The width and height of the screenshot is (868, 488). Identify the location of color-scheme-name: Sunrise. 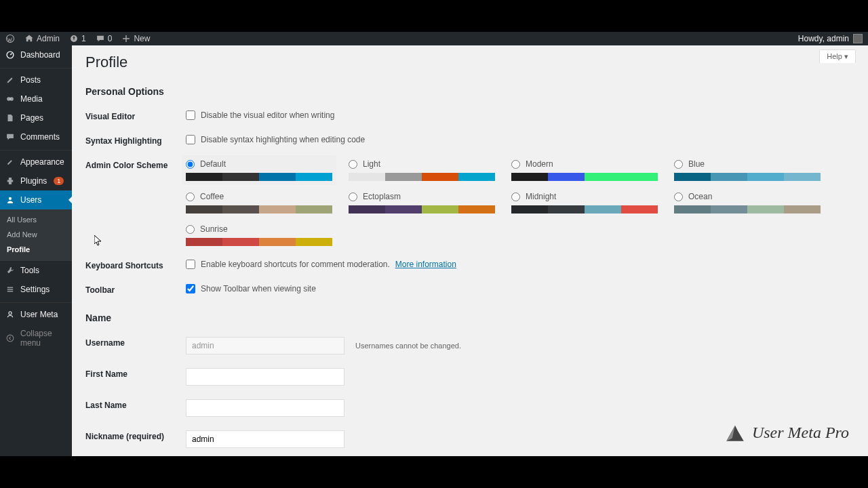
(214, 229).